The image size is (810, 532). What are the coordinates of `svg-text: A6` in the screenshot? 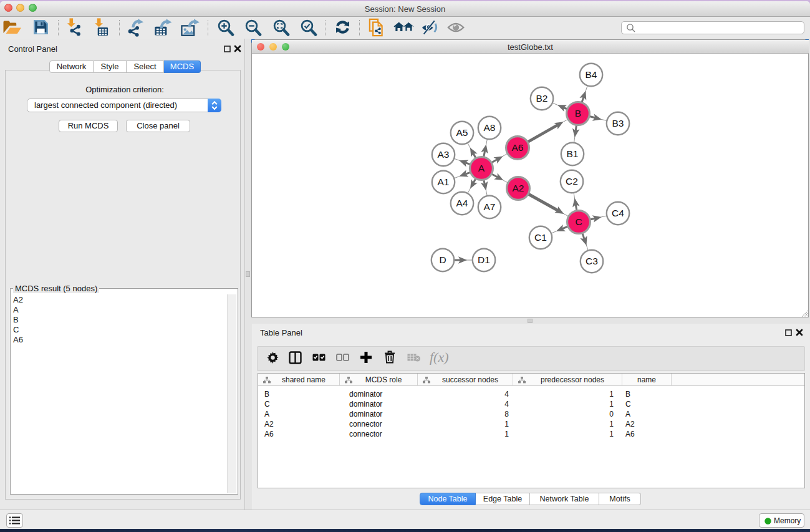 It's located at (518, 147).